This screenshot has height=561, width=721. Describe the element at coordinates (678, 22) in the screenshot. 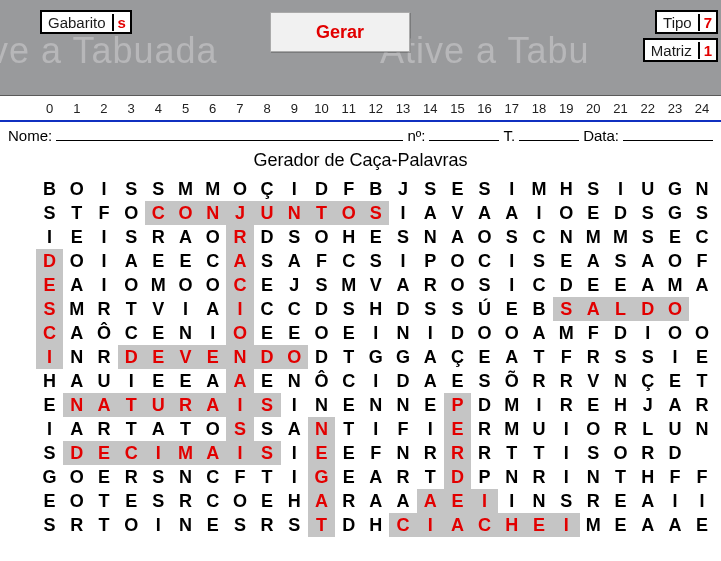

I see `tipo-label: Tipo` at that location.